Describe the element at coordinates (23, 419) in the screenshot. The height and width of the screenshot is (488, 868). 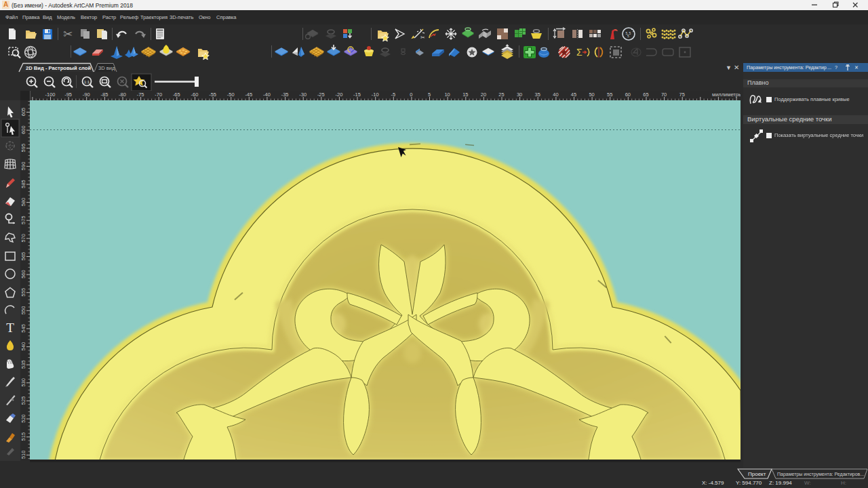
I see `svg-text: 520` at that location.